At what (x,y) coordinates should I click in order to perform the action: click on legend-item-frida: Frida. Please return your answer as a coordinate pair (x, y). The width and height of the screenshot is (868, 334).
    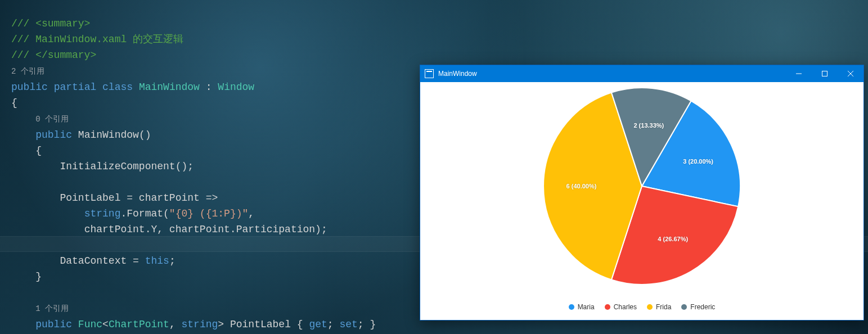
    Looking at the image, I should click on (659, 307).